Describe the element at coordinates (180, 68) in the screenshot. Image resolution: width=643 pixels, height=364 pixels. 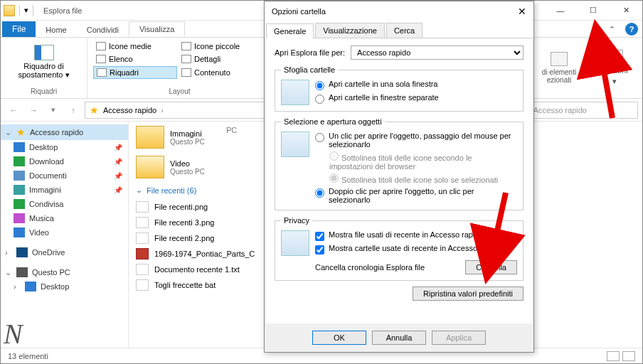
I see `ribbon-group-layout: Icone medie Icone piccole Elenco Dettagl…` at that location.